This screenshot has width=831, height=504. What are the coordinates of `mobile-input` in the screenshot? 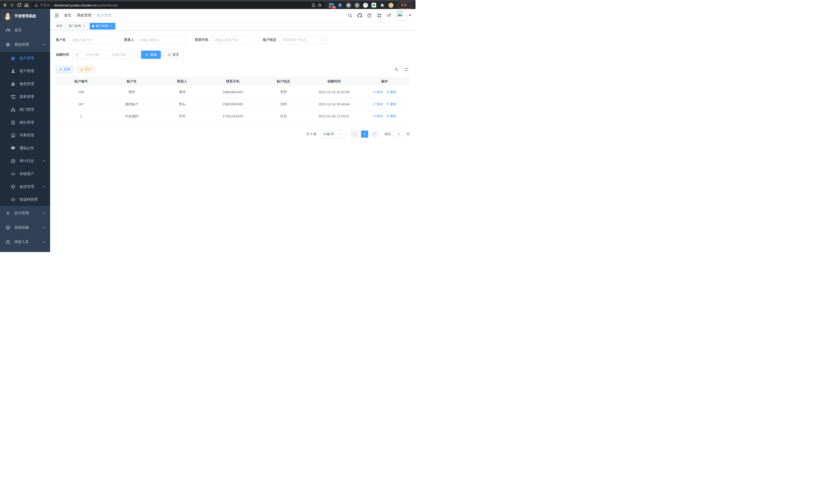 It's located at (233, 40).